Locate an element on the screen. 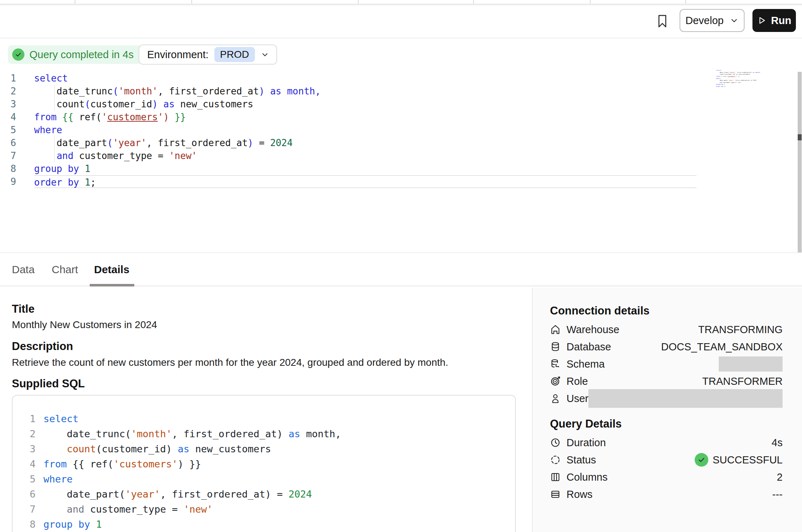 This screenshot has width=802, height=532. duration-label: Duration is located at coordinates (586, 443).